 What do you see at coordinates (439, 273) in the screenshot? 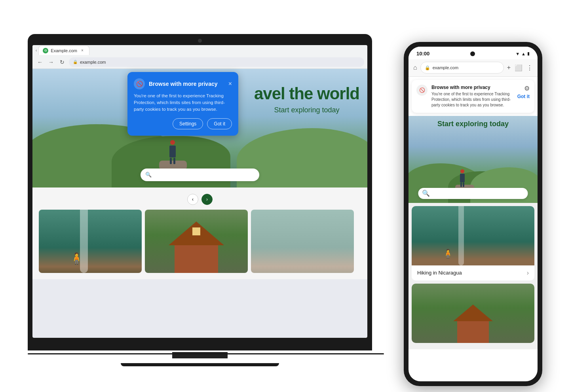
I see `phone-card-text-waterfall: Hiking in Nicaragua` at bounding box center [439, 273].